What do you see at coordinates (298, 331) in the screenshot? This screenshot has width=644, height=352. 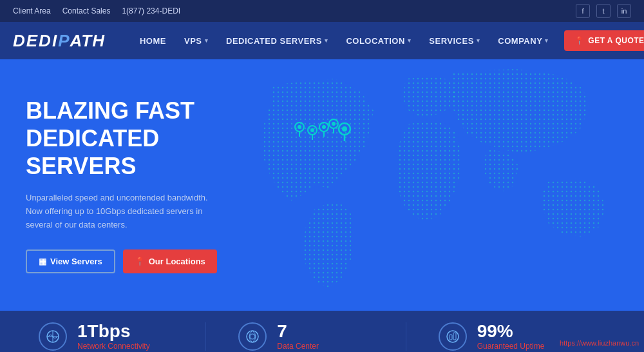 I see `stat-datacenter-value: 7` at bounding box center [298, 331].